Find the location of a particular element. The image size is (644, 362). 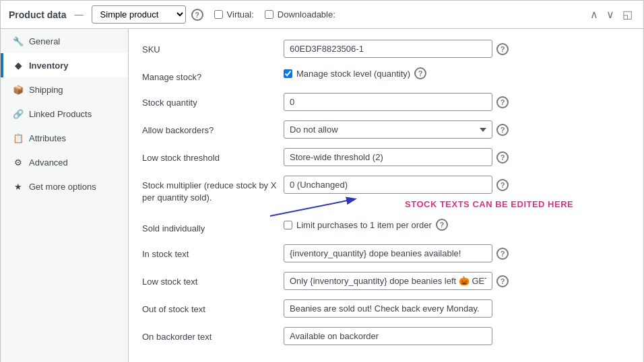

shipping-icon: 📦 is located at coordinates (18, 89).